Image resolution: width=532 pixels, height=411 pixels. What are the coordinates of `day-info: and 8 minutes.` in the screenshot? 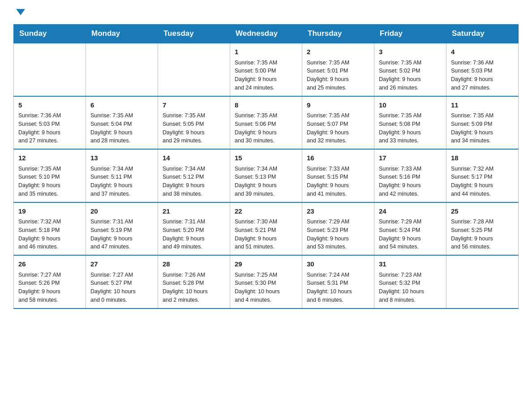 It's located at (410, 300).